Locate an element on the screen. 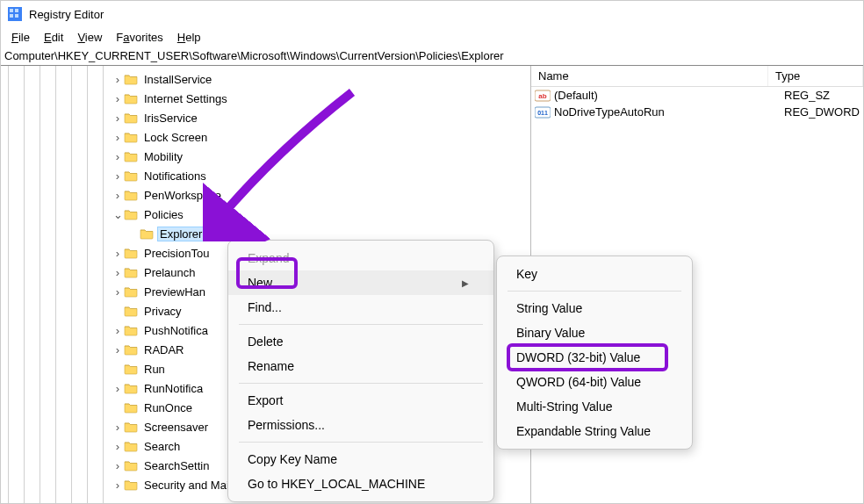 The height and width of the screenshot is (504, 864). string-value-icon: ab is located at coordinates (543, 96).